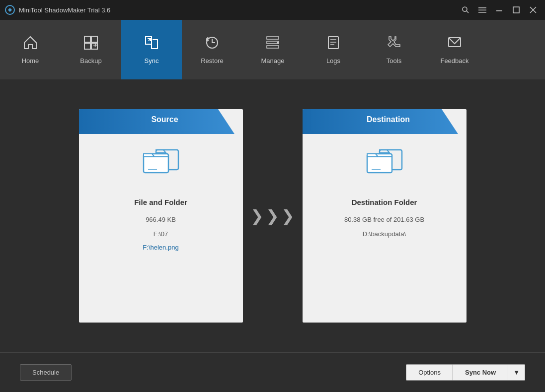 This screenshot has height=392, width=545. I want to click on nav-feedback-label: Feedback, so click(454, 61).